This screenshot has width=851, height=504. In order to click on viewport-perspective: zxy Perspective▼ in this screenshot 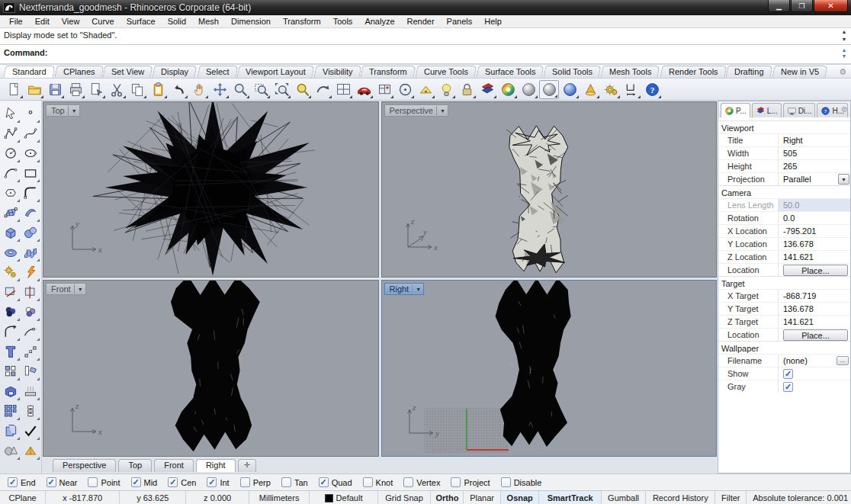, I will do `click(549, 189)`.